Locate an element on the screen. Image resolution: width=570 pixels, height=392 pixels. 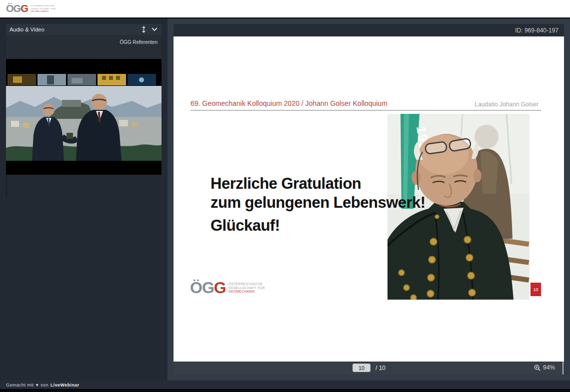
session-id: ID: 969-840-197 is located at coordinates (540, 30).